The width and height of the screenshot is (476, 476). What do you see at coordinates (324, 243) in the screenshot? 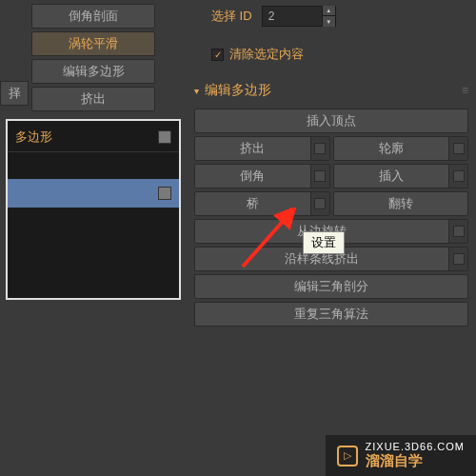
I see `tooltip: 设置` at bounding box center [324, 243].